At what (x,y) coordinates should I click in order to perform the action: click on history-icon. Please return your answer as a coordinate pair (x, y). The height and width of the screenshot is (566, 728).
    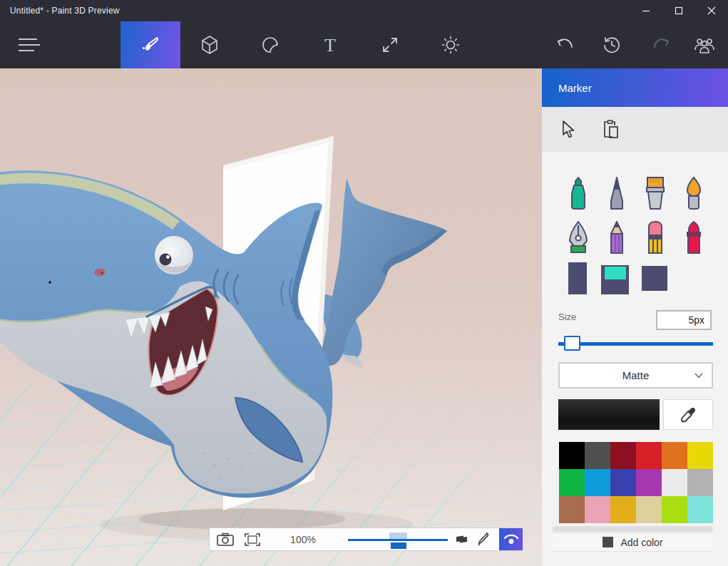
    Looking at the image, I should click on (612, 45).